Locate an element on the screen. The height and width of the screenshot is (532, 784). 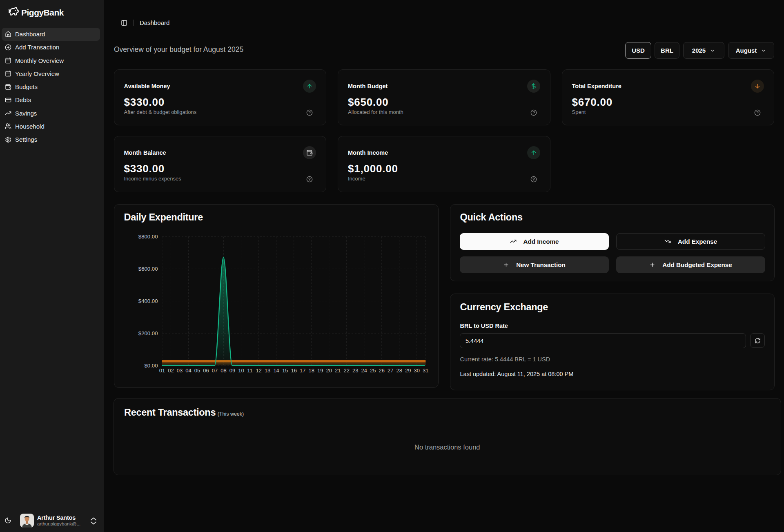
svg-text: 03 is located at coordinates (179, 371).